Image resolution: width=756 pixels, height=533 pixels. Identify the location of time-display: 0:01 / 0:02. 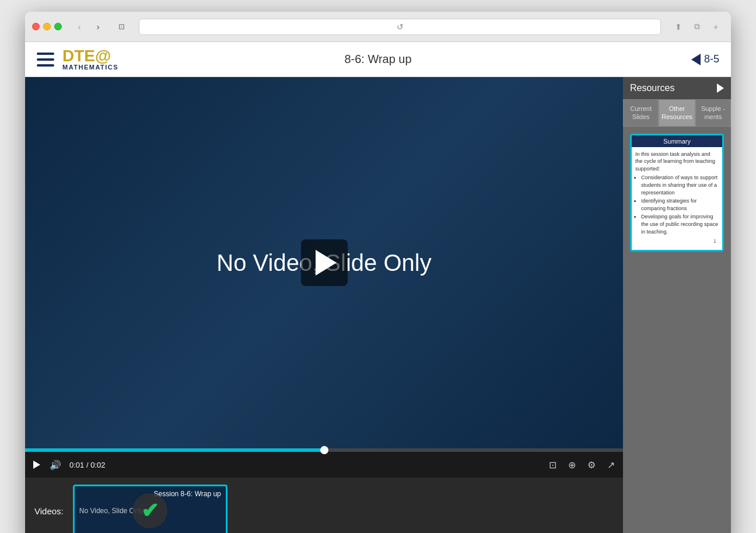
(88, 465).